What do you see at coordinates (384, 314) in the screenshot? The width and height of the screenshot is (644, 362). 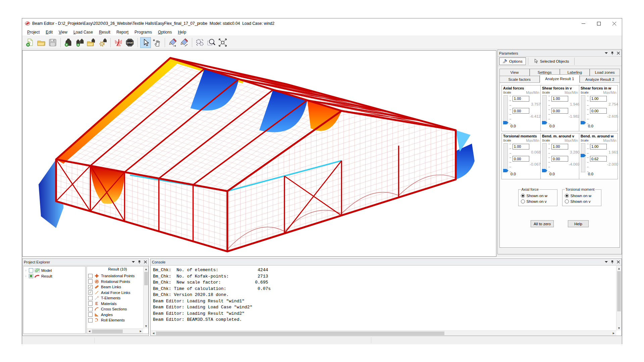 I see `console-line: Beam Editor: Loading Result "wind2"` at bounding box center [384, 314].